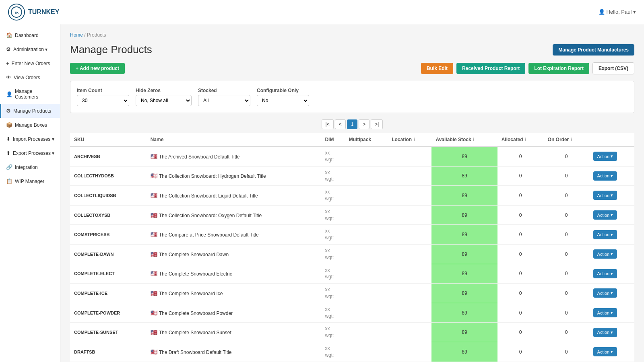 The height and width of the screenshot is (362, 644). What do you see at coordinates (30, 181) in the screenshot?
I see `sidebar-label-wip-manager: WIP Manager` at bounding box center [30, 181].